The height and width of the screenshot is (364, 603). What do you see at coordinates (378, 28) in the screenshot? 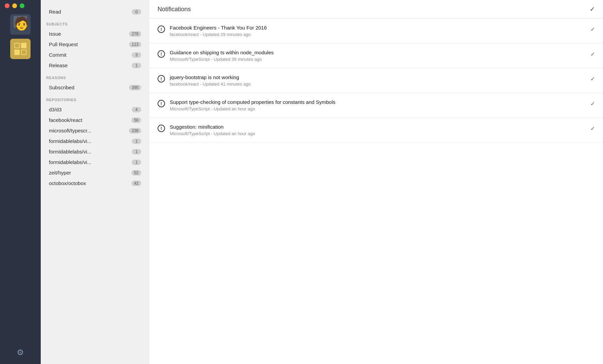
I see `notif-title-1: Facebook Engineers - Thank You For 2016` at bounding box center [378, 28].